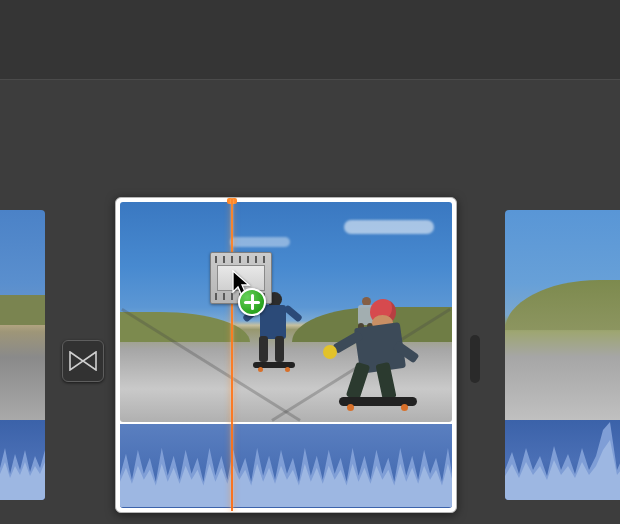 Image resolution: width=620 pixels, height=524 pixels. Describe the element at coordinates (252, 302) in the screenshot. I see `add-badge-icon` at that location.